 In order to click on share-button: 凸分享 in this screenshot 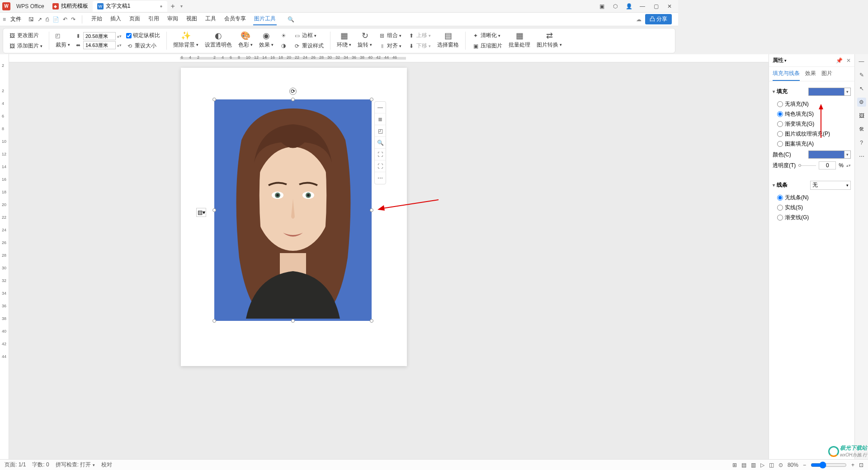, I will do `click(658, 19)`.